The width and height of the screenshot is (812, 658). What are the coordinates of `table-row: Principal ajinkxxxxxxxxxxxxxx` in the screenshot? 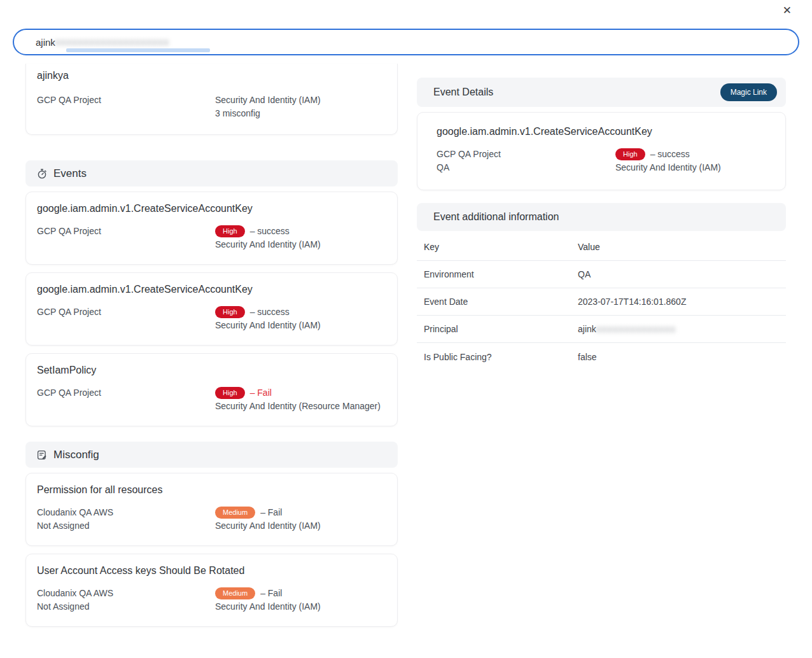 It's located at (601, 330).